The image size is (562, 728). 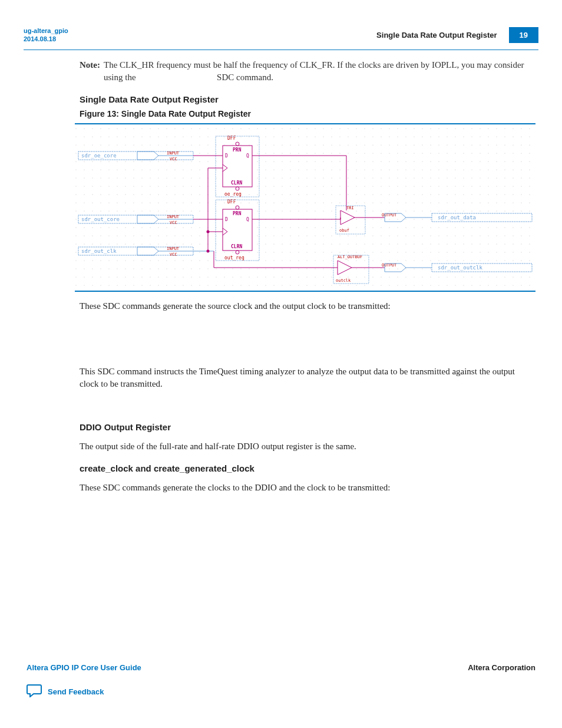 What do you see at coordinates (308, 447) in the screenshot?
I see `paragraph-ddio-same: The output side of the full-rate and hal…` at bounding box center [308, 447].